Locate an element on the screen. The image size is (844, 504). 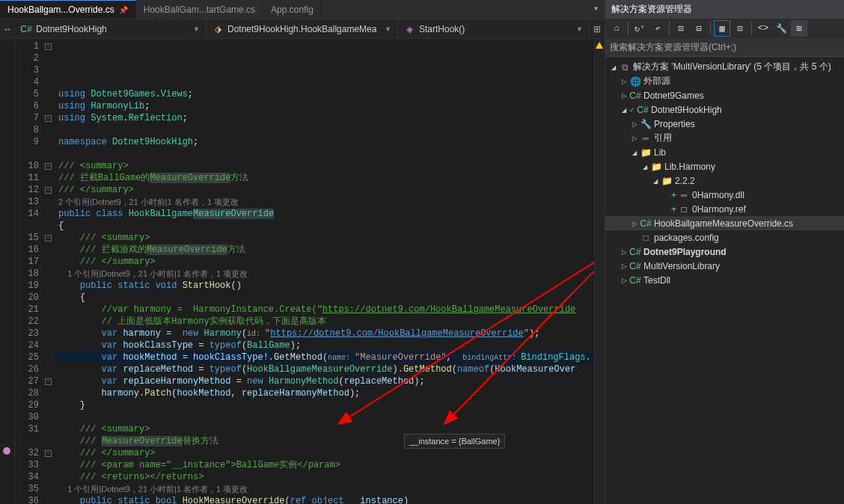
tree-row: C#TestDll is located at coordinates (724, 280).